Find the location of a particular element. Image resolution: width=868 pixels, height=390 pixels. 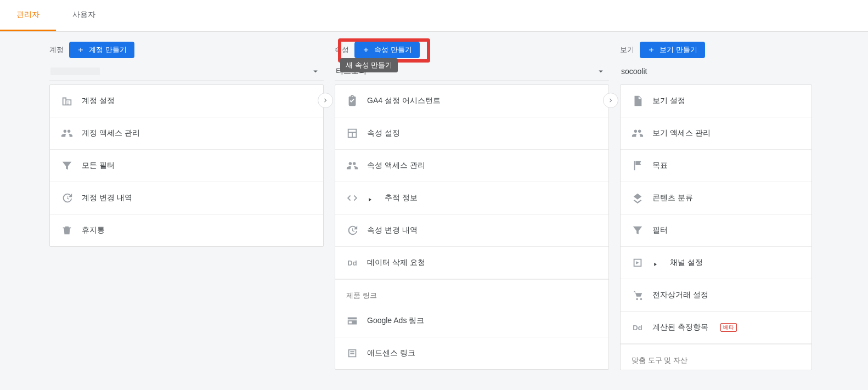

calc-metrics-row: Dd 계산된 측정항목 베타 is located at coordinates (716, 328).